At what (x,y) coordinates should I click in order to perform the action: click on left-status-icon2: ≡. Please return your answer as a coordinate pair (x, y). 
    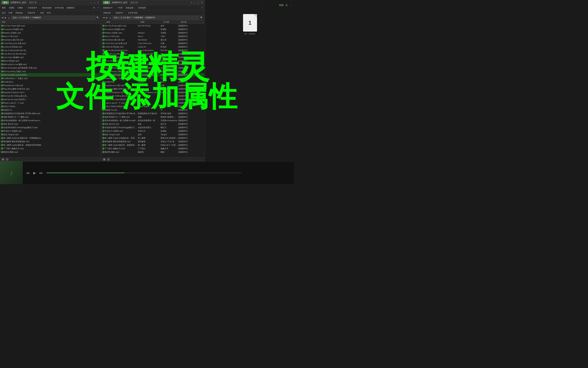
    Looking at the image, I should click on (7, 159).